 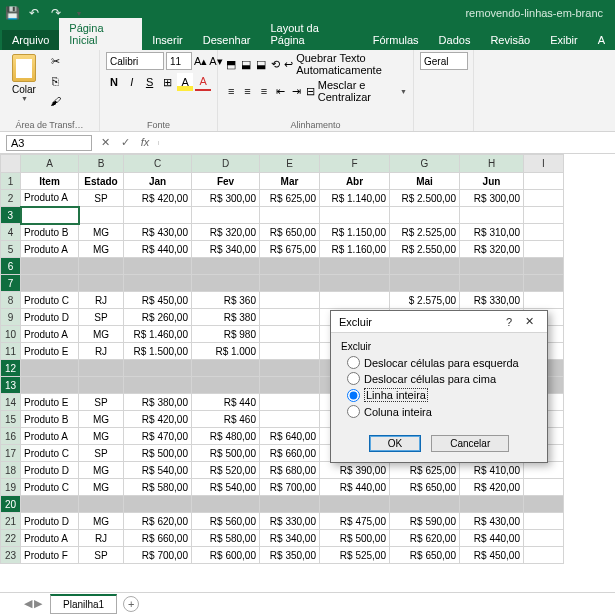 I want to click on cell: R$ 1.160,00, so click(x=355, y=250).